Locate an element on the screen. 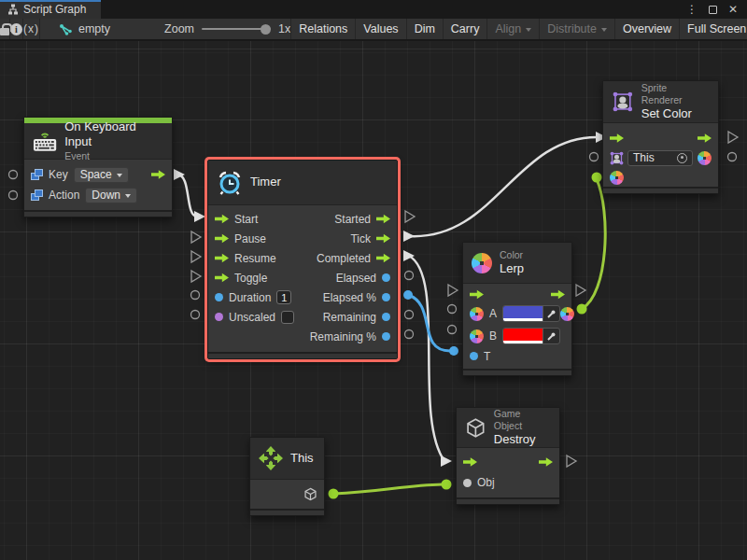 This screenshot has height=560, width=747. dim-button: Dim is located at coordinates (424, 29).